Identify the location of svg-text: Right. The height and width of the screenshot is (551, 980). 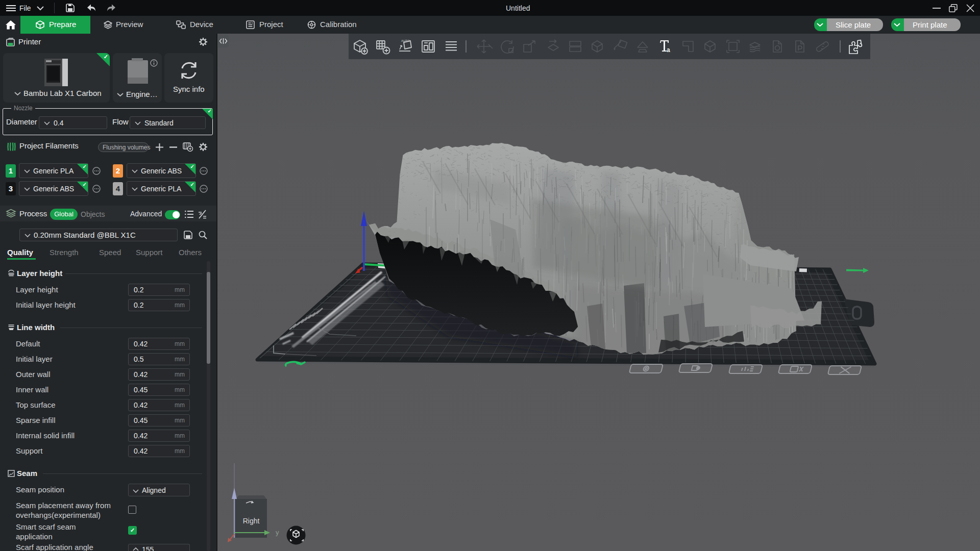
(251, 521).